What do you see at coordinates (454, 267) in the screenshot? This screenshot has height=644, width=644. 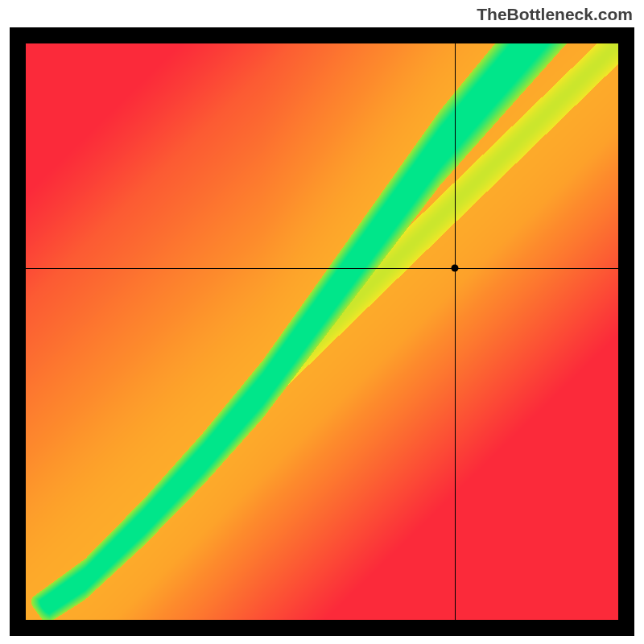 I see `marker-point` at bounding box center [454, 267].